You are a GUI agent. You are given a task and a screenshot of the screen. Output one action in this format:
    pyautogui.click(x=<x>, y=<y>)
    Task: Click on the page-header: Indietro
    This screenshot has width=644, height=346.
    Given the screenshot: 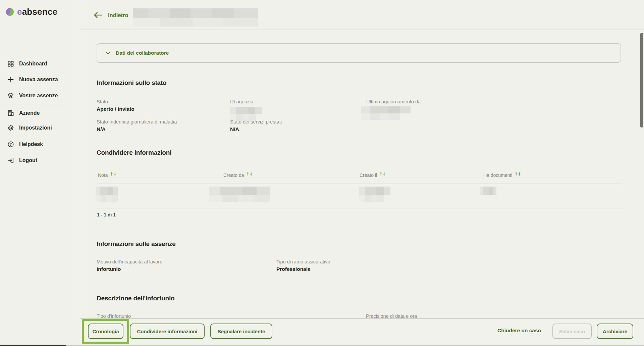 What is the action you would take?
    pyautogui.click(x=362, y=15)
    